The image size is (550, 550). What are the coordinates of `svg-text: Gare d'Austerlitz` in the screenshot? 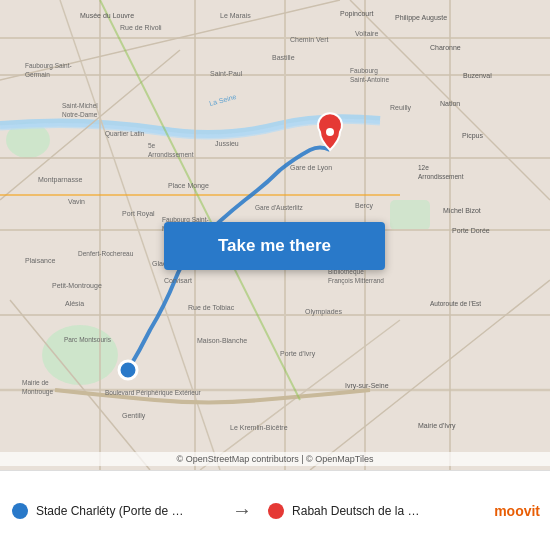 It's located at (280, 208).